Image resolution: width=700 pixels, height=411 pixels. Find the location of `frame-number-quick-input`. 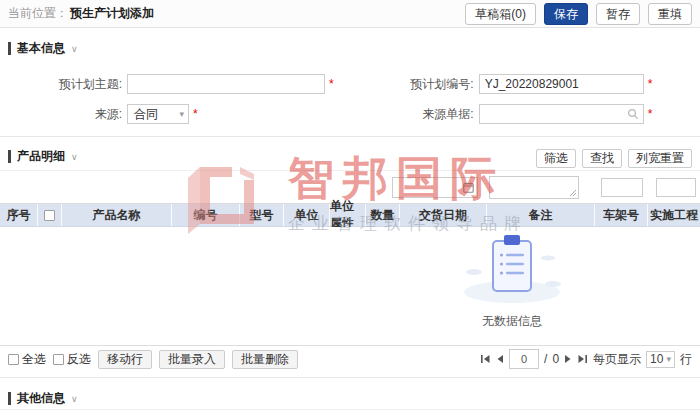

frame-number-quick-input is located at coordinates (622, 188).